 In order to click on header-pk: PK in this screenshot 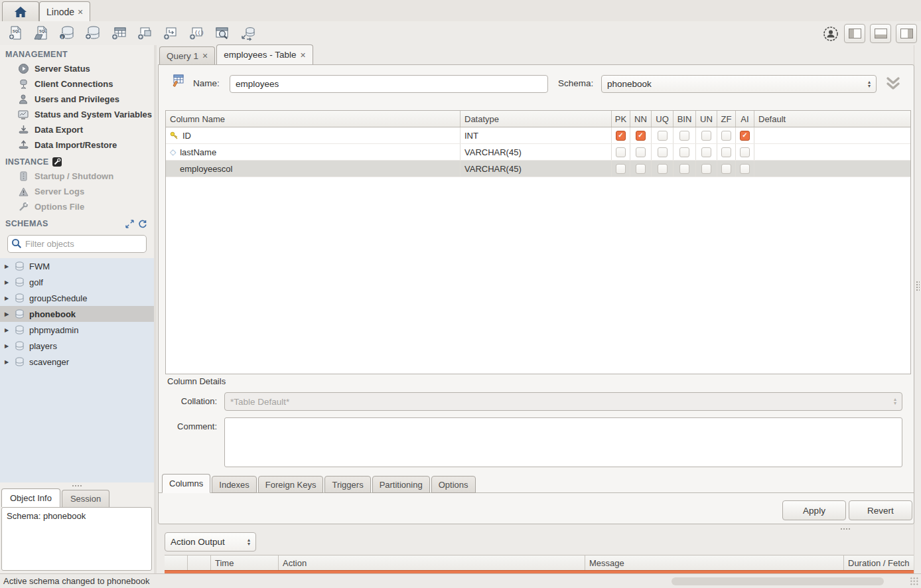, I will do `click(621, 119)`.